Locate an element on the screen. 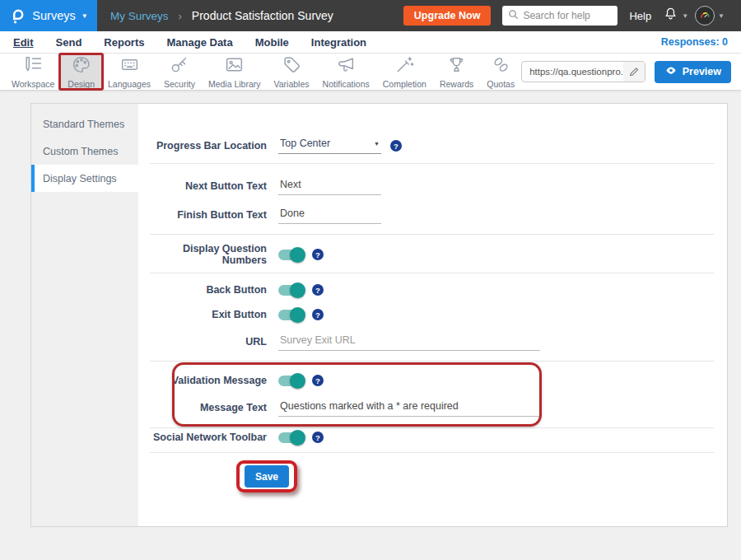 The width and height of the screenshot is (741, 560). nav-item-send: Send is located at coordinates (69, 43).